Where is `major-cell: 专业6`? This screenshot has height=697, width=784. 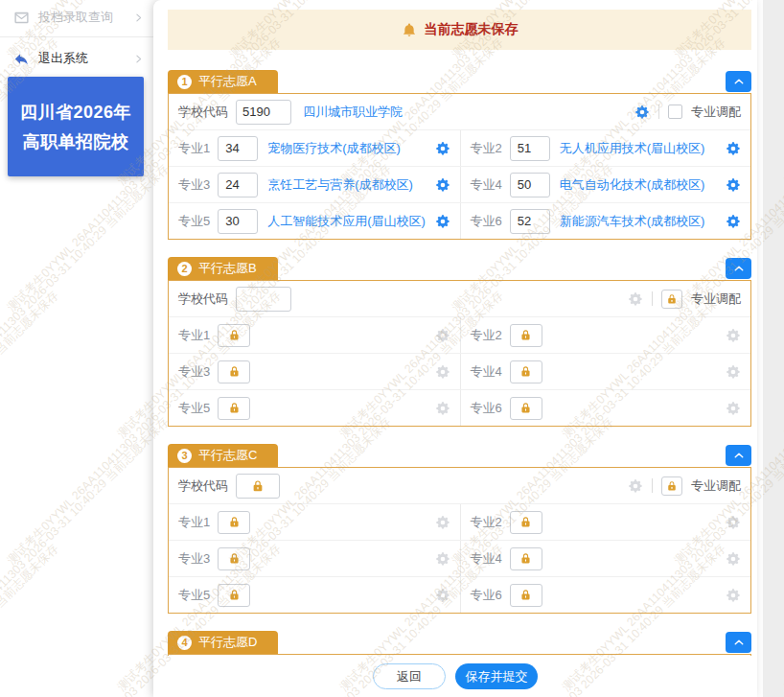 major-cell: 专业6 is located at coordinates (606, 408).